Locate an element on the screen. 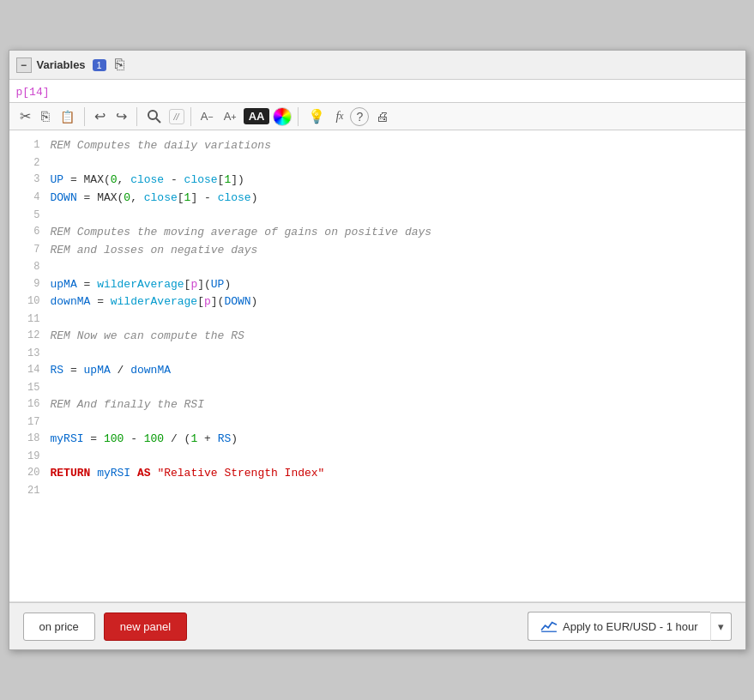  on-price-button: on price is located at coordinates (59, 626).